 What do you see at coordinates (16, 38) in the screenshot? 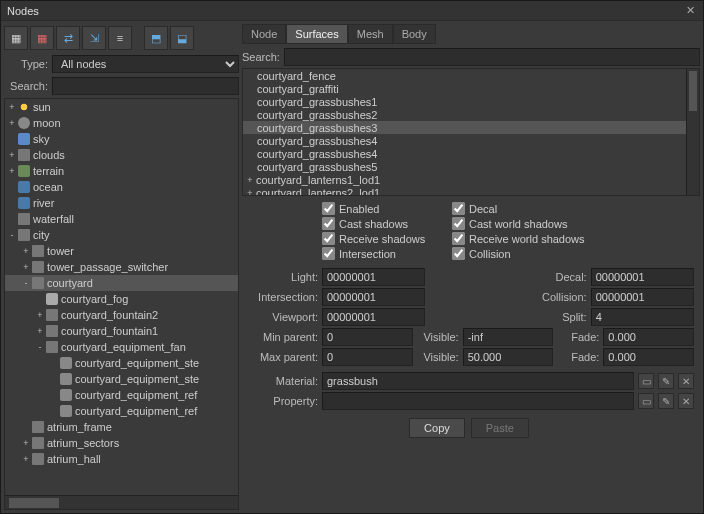
I see `toolbar-btn-1: ▦` at bounding box center [16, 38].